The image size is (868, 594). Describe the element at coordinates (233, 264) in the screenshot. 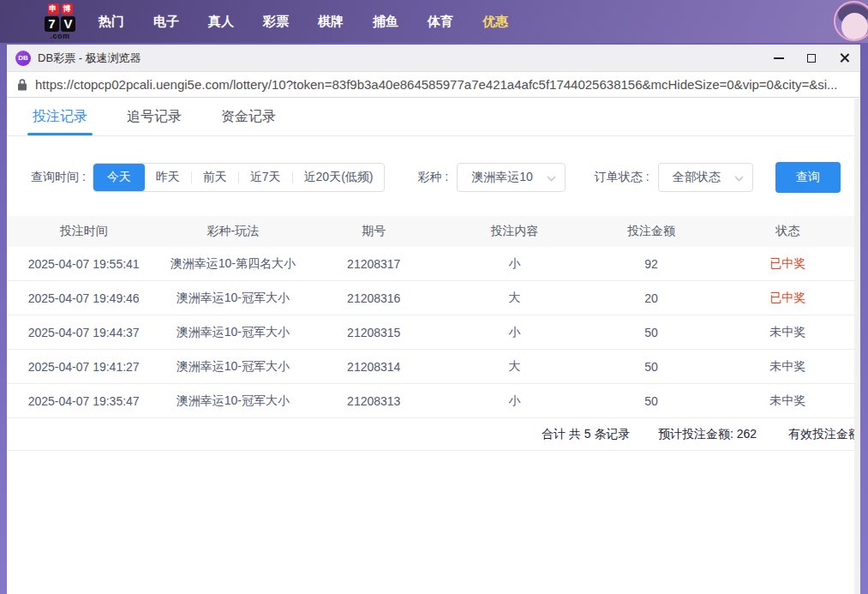

I see `cell-game: 澳洲幸运10-第四名大小` at that location.